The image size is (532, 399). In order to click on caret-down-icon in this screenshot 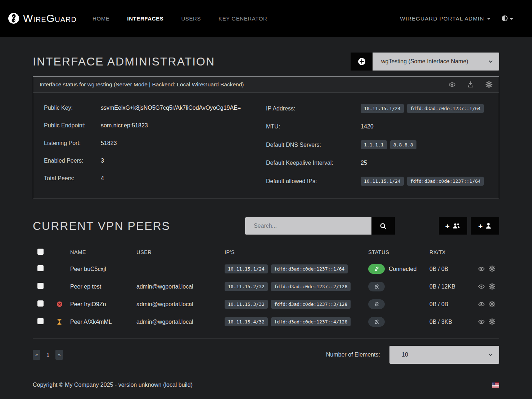, I will do `click(511, 19)`.